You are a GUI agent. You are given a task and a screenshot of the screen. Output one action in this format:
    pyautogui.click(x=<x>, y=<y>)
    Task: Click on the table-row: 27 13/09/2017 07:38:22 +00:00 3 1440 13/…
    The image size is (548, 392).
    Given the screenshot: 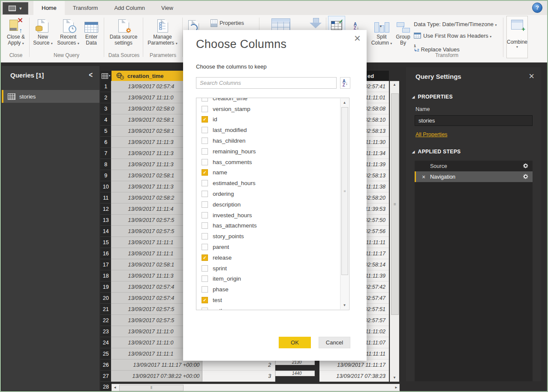 What is the action you would take?
    pyautogui.click(x=244, y=376)
    